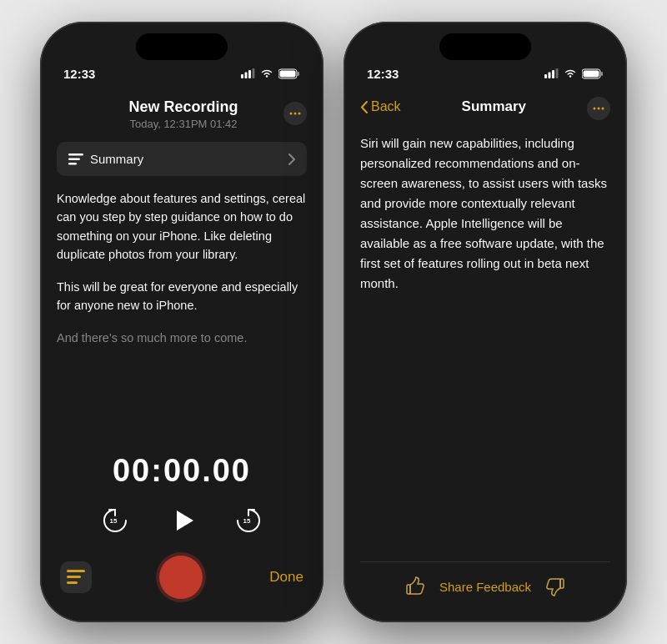  I want to click on rewind-button: 15, so click(115, 521).